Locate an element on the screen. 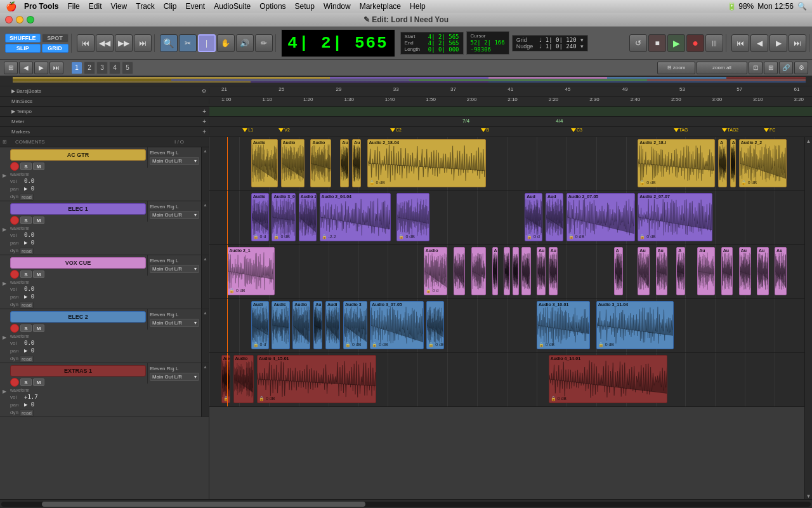 The width and height of the screenshot is (812, 508). expand-btn: ⊞ is located at coordinates (771, 68).